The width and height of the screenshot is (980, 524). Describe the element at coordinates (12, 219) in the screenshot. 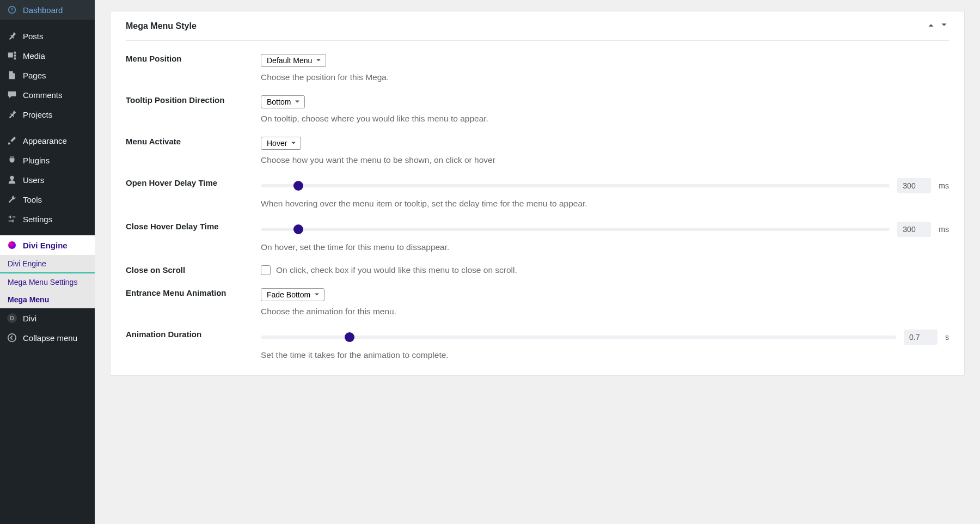

I see `sliders-icon` at that location.